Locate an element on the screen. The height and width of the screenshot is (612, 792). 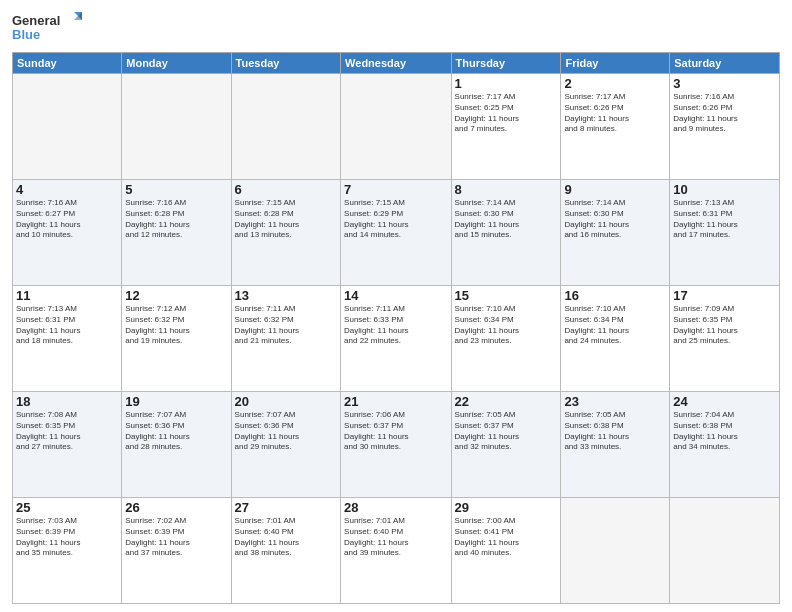
calendar-cell: 10Sunrise: 7:13 AM Sunset: 6:31 PM Dayli… is located at coordinates (725, 233).